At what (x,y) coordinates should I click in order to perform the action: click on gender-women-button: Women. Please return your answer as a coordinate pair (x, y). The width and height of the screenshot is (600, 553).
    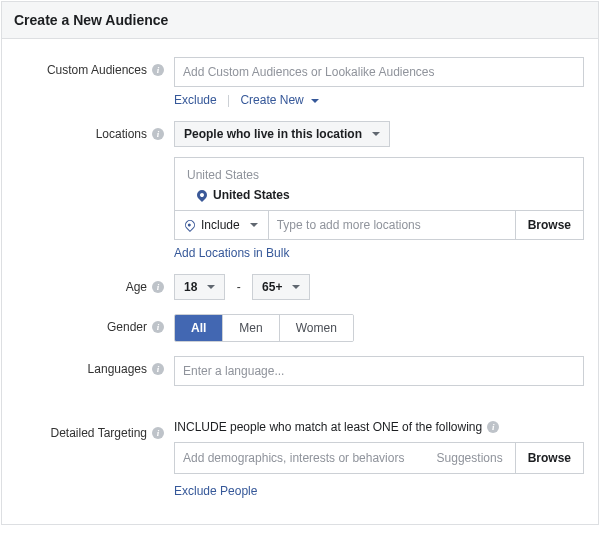
    Looking at the image, I should click on (316, 328).